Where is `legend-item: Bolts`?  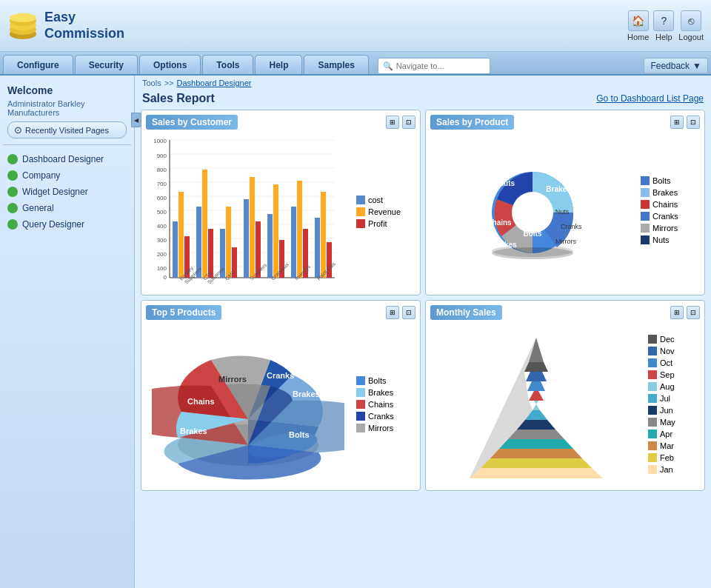
legend-item: Bolts is located at coordinates (386, 381).